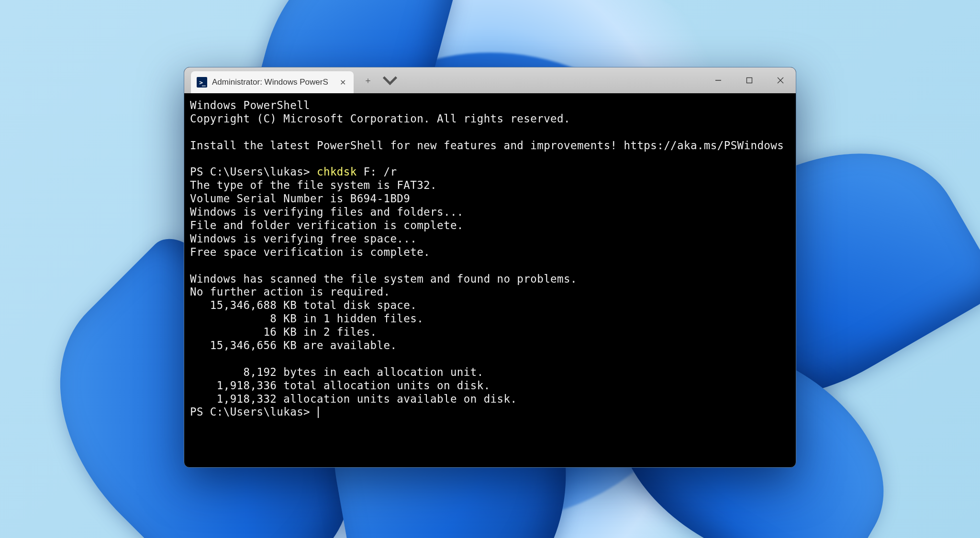 The height and width of the screenshot is (538, 980). What do you see at coordinates (368, 80) in the screenshot?
I see `new-tab-button: ＋` at bounding box center [368, 80].